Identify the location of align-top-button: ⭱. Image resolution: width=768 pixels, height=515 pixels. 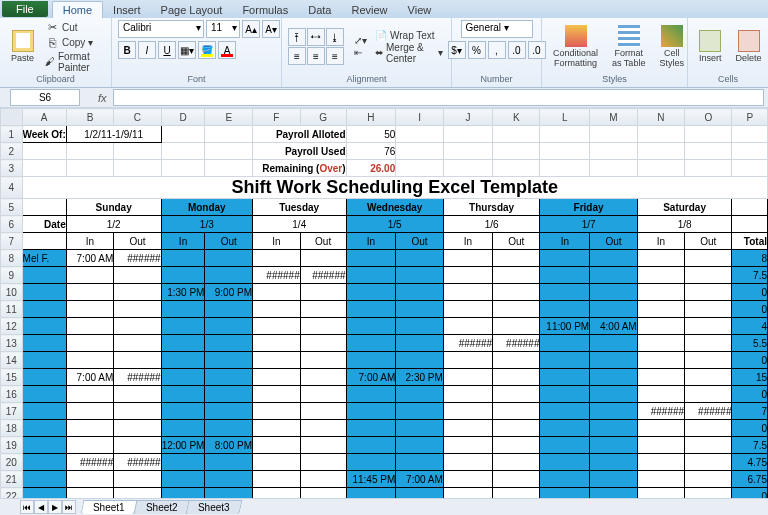
(297, 37).